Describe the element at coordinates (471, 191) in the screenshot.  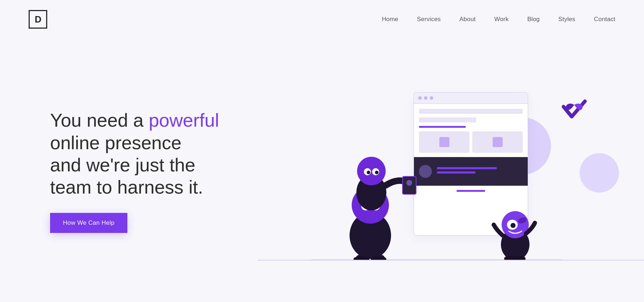
I see `browser-bottom-bar` at that location.